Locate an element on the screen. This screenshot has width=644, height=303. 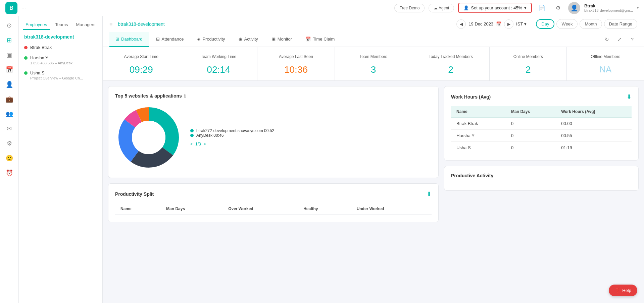
wh-col-mandays: Man Days is located at coordinates (531, 112).